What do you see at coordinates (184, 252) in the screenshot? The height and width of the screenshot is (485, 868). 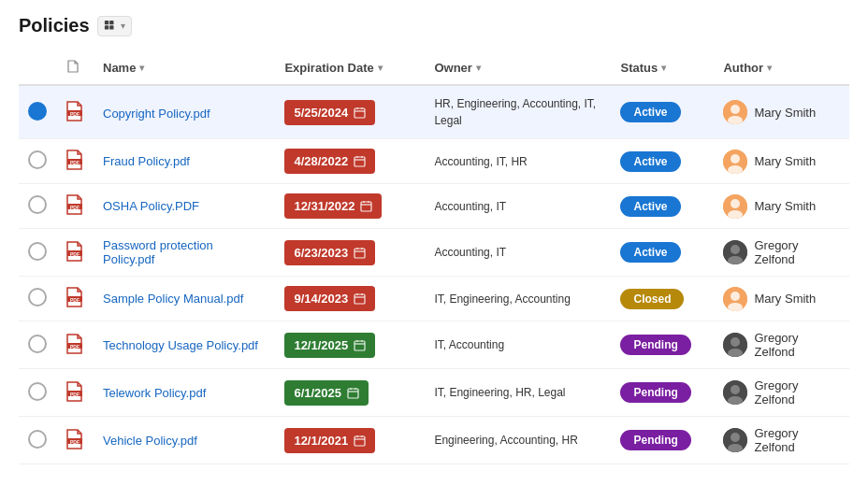 I see `file-name-cell: Password protection Policy.pdf` at bounding box center [184, 252].